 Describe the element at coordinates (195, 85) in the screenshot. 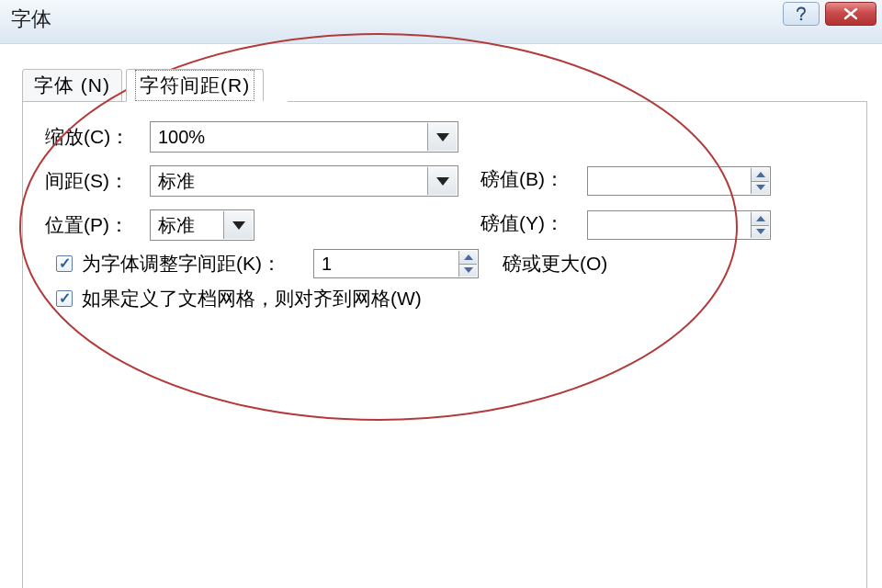

I see `tab-char-spacing: 字符间距(R)` at that location.